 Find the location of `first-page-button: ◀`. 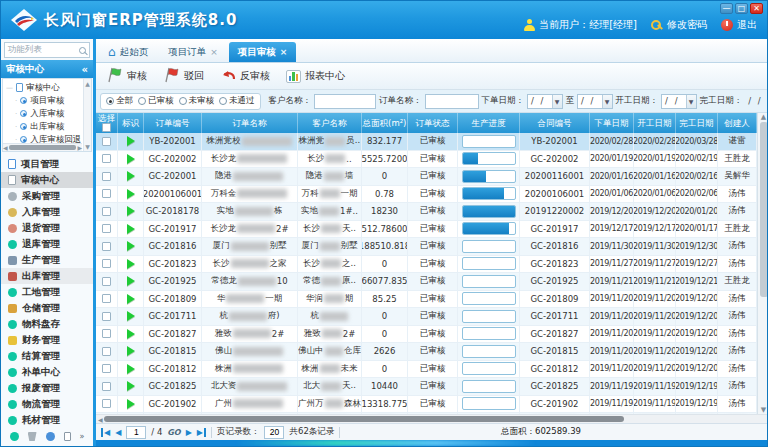

first-page-button: ◀ is located at coordinates (106, 432).